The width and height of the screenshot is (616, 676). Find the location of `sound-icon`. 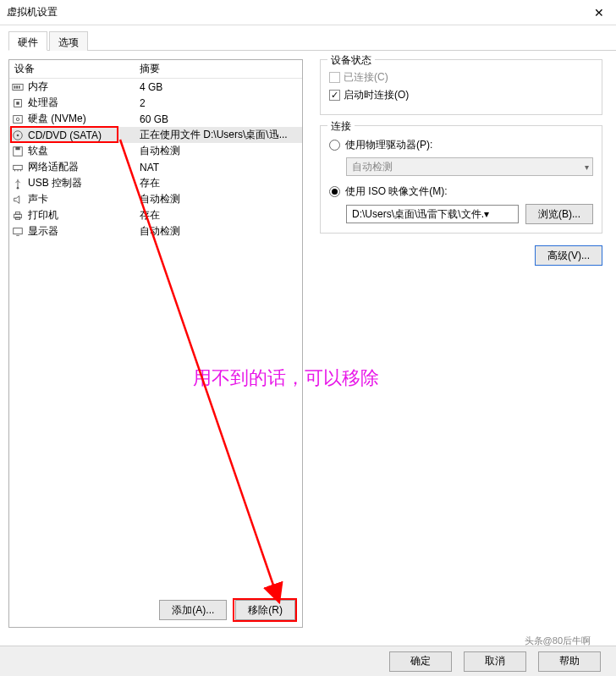

sound-icon is located at coordinates (18, 200).